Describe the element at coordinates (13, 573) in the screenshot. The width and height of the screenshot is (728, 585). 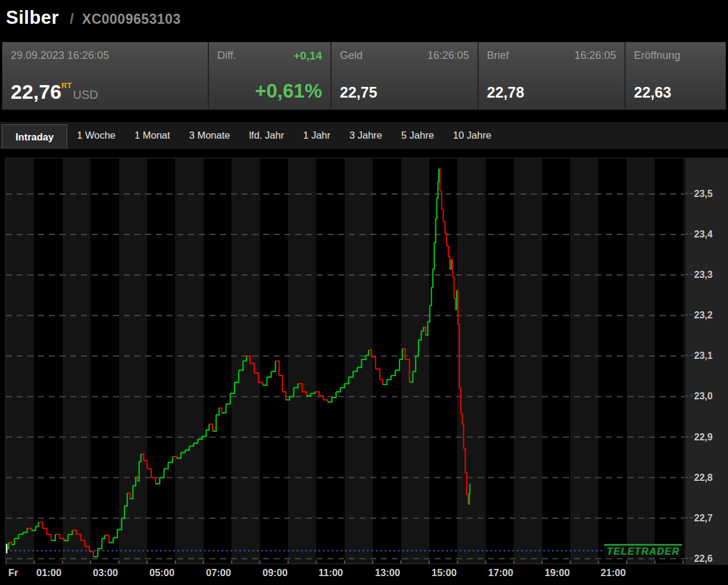
I see `x-axis-label: Fr` at that location.